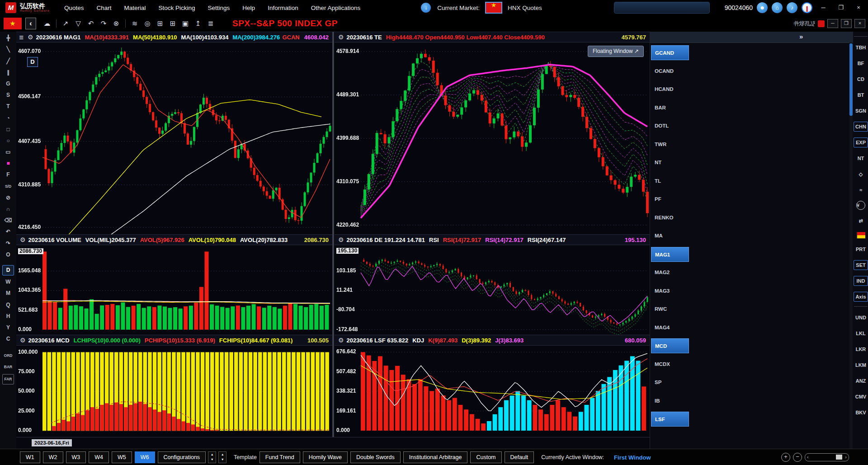 This screenshot has width=868, height=465. I want to click on restore-button: ❐, so click(841, 8).